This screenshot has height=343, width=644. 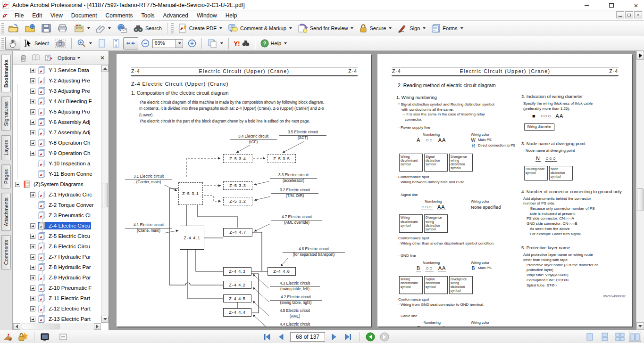 I want to click on page-mode-icon, so click(x=63, y=337).